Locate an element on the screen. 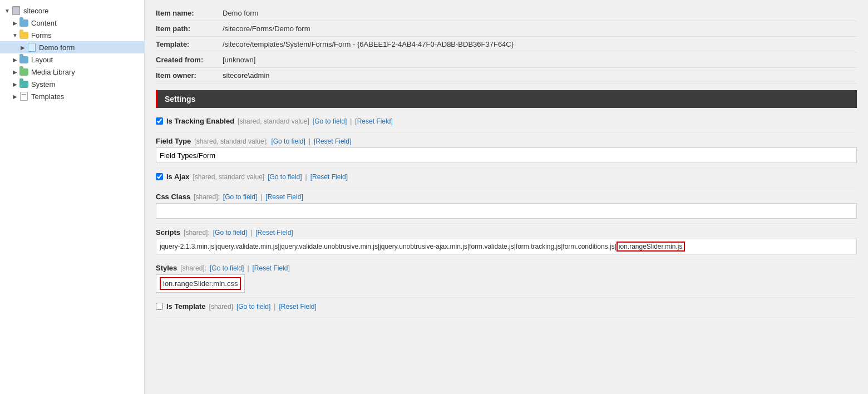  settings-header: Settings is located at coordinates (506, 99).